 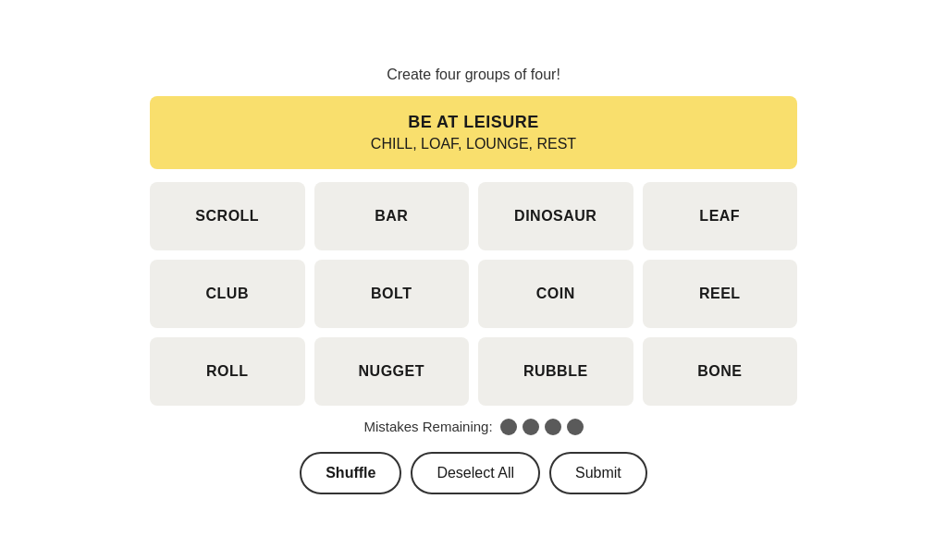 I want to click on tile: LEAF, so click(x=720, y=216).